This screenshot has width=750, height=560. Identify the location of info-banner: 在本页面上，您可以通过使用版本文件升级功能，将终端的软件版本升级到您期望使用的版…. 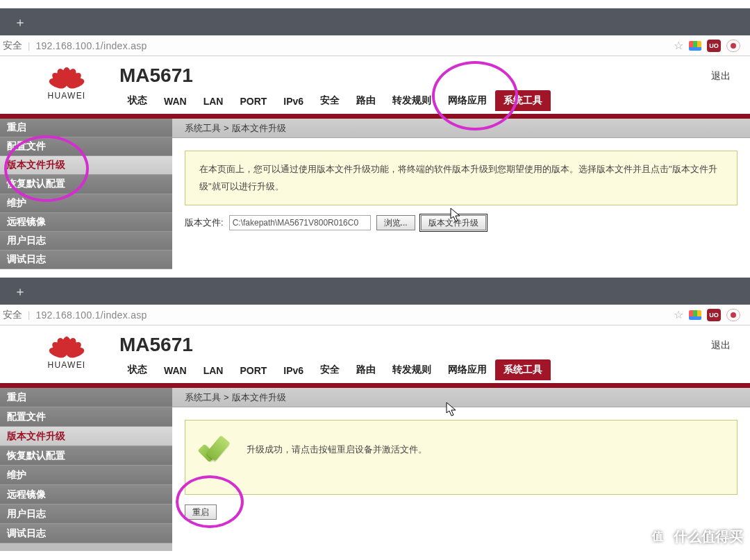
(461, 178).